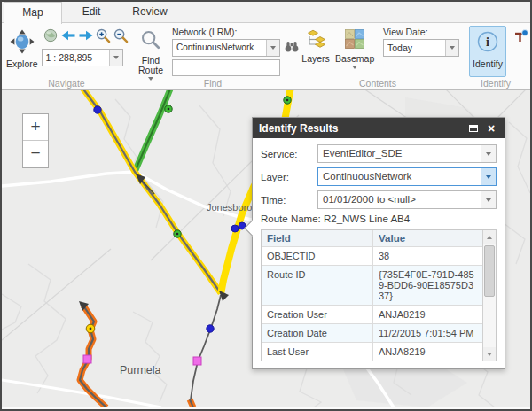  I want to click on scroll-up-button, so click(489, 237).